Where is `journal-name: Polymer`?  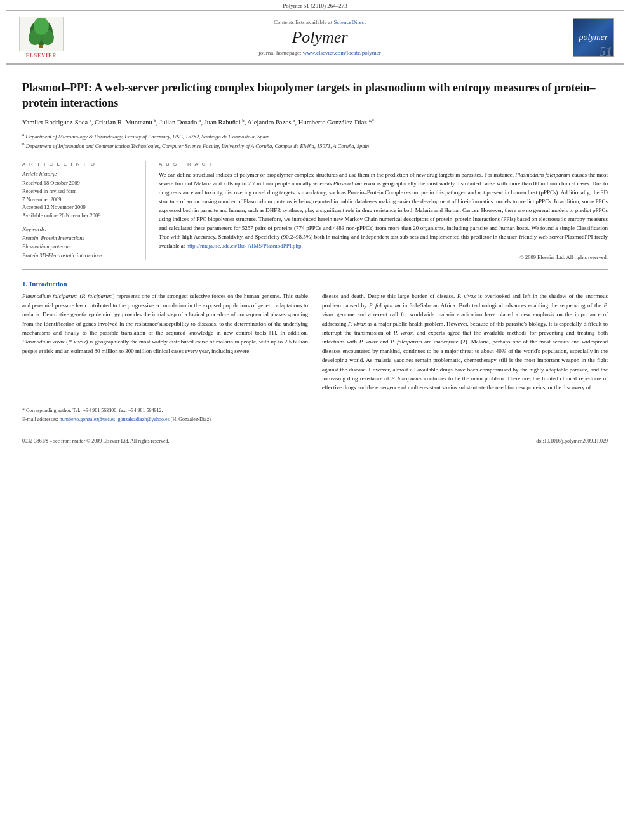
journal-name: Polymer is located at coordinates (320, 37).